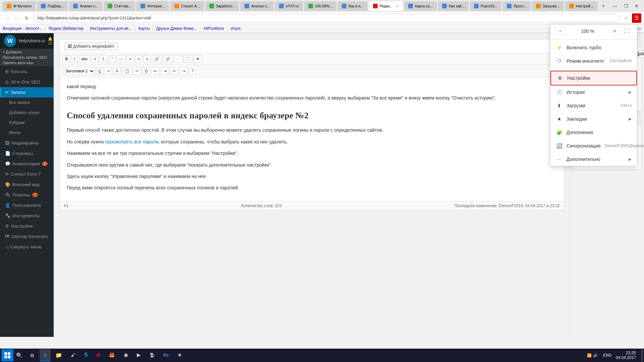 This screenshot has width=644, height=362. What do you see at coordinates (126, 355) in the screenshot?
I see `taskbar-chrome: ◉` at bounding box center [126, 355].